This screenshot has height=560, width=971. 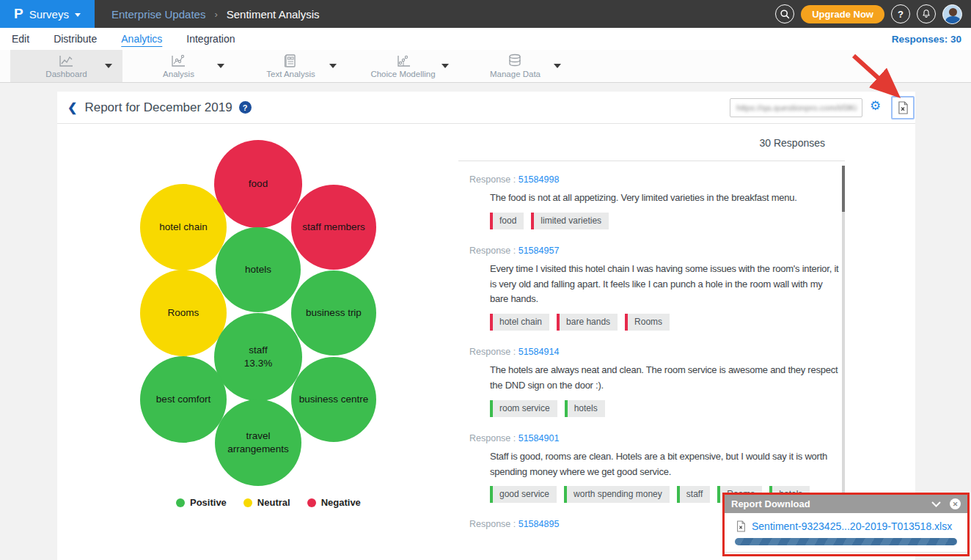 I want to click on breadcrumb-current-page: Sentiment Analysis, so click(x=273, y=15).